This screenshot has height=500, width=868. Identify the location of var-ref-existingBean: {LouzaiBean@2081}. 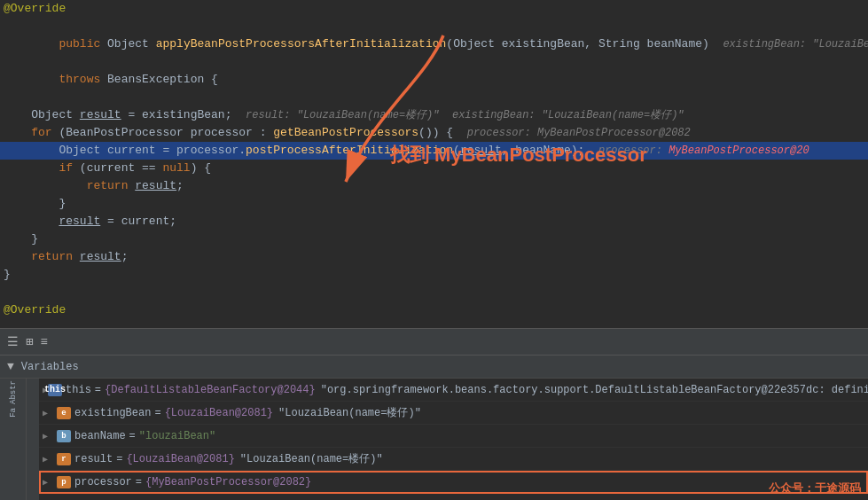
(219, 413).